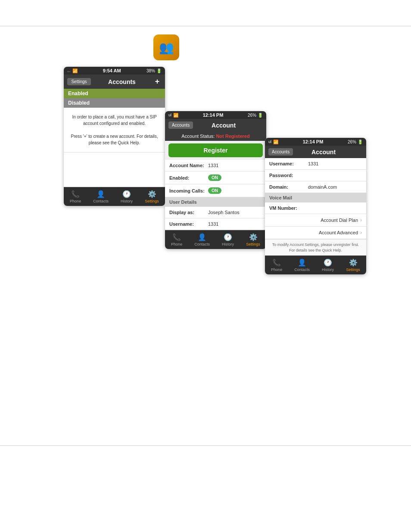 The image size is (411, 532). Describe the element at coordinates (289, 187) in the screenshot. I see `domain-label: Domain:` at that location.